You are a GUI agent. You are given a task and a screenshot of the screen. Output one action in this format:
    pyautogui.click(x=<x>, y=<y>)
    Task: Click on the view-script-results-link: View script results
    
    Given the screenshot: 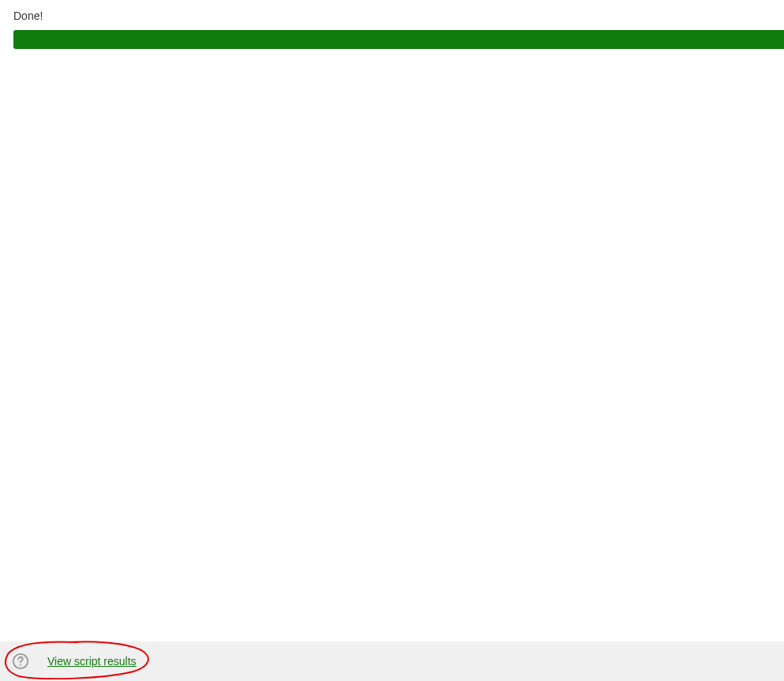 What is the action you would take?
    pyautogui.click(x=92, y=661)
    